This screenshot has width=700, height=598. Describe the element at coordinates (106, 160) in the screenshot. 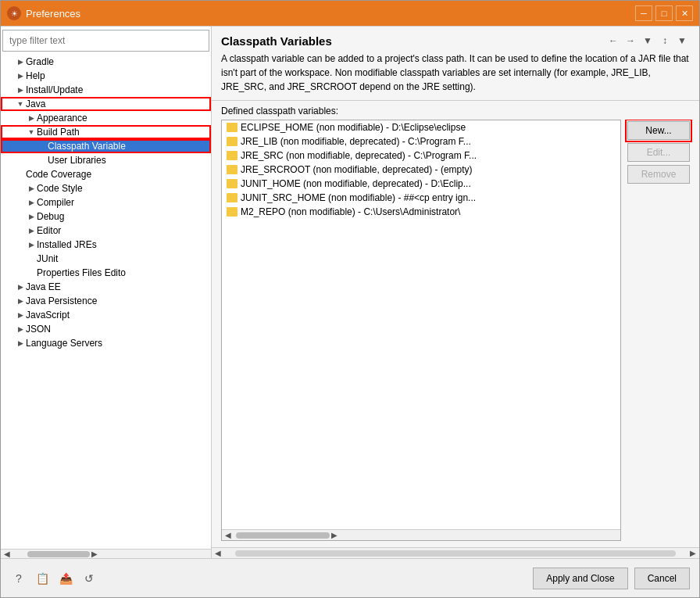

I see `sidebar-item-user-libraries: User Libraries` at that location.